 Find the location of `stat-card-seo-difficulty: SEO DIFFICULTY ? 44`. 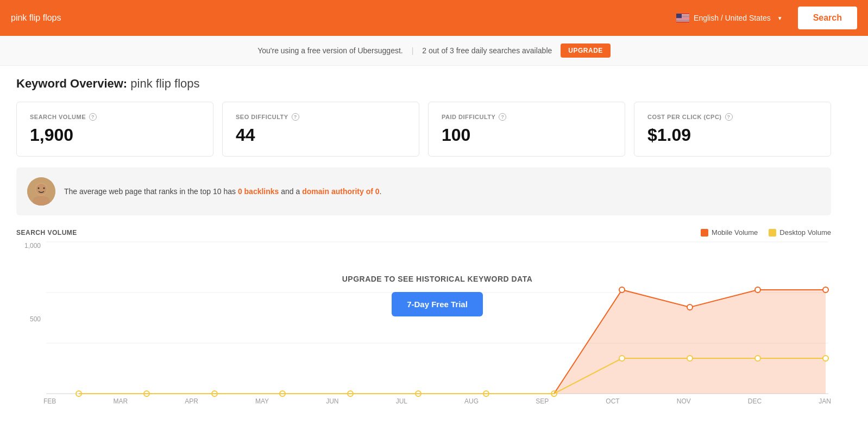

stat-card-seo-difficulty: SEO DIFFICULTY ? 44 is located at coordinates (320, 129).